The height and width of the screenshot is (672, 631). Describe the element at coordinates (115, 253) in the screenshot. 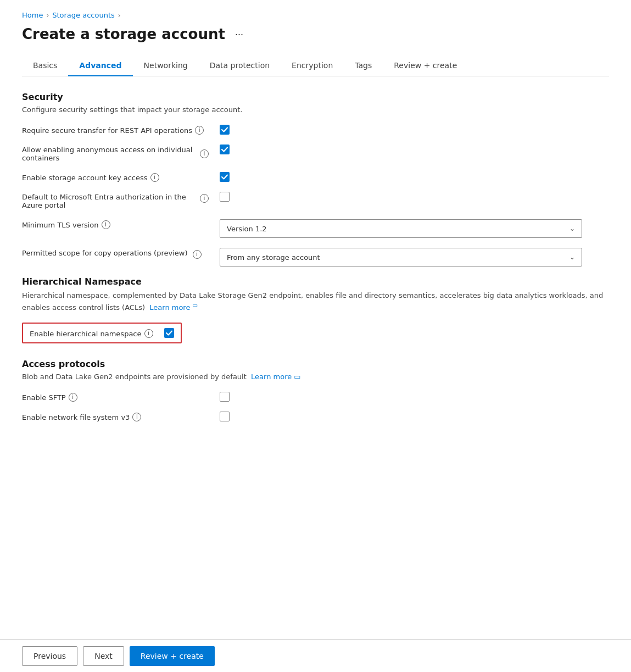

I see `copy-scope-label: Permitted scope for copy operations (pre…` at that location.